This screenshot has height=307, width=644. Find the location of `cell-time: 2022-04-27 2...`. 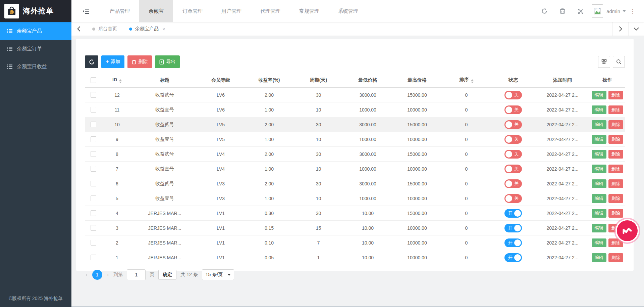

cell-time: 2022-04-27 2... is located at coordinates (562, 95).